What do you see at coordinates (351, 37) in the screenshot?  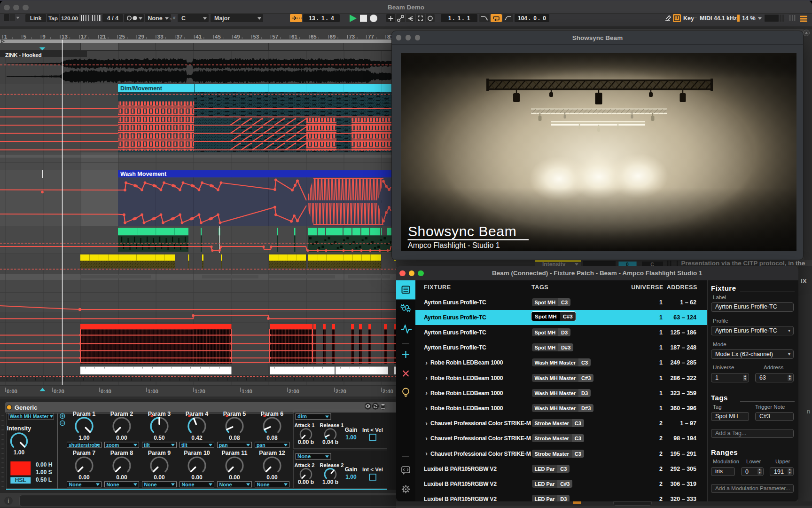 I see `svg-text: 73` at bounding box center [351, 37].